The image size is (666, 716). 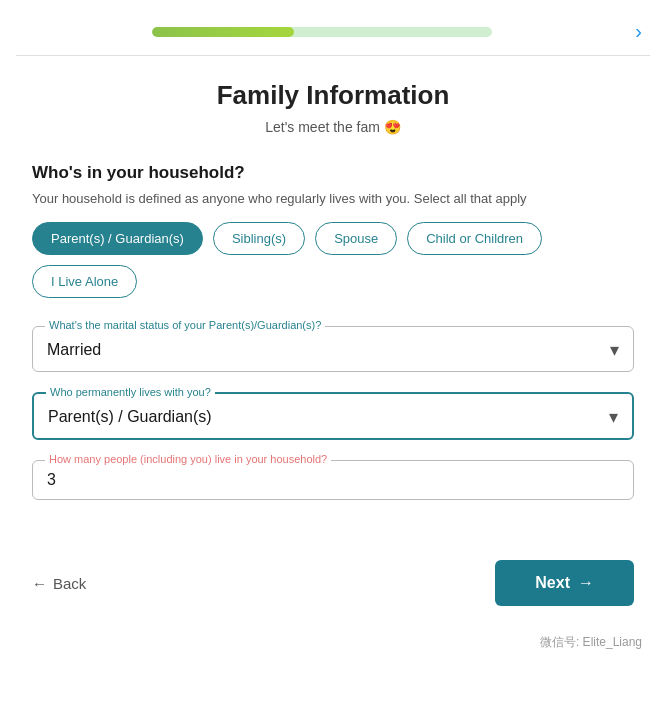 What do you see at coordinates (333, 28) in the screenshot?
I see `header: ›` at bounding box center [333, 28].